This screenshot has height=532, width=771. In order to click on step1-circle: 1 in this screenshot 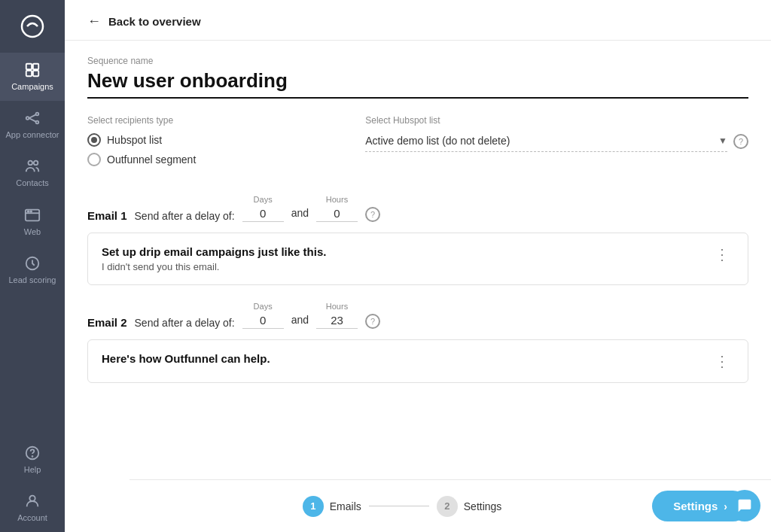, I will do `click(313, 506)`.